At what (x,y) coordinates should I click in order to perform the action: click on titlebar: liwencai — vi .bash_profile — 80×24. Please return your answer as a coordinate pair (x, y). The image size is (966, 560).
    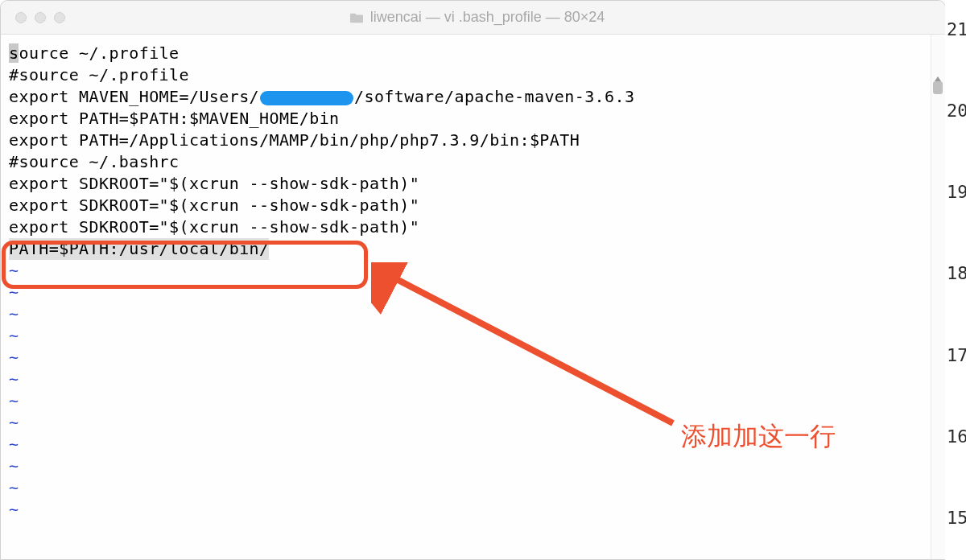
    Looking at the image, I should click on (473, 18).